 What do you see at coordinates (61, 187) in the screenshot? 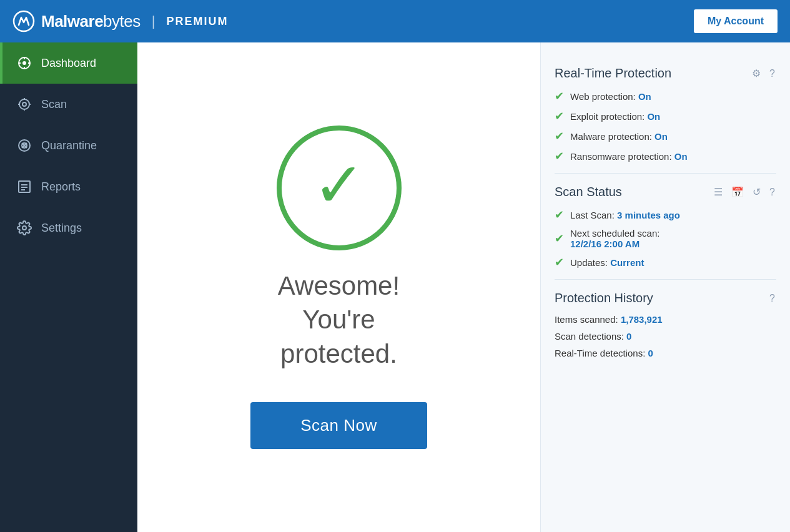
I see `sidebar-reports-label: Reports` at bounding box center [61, 187].